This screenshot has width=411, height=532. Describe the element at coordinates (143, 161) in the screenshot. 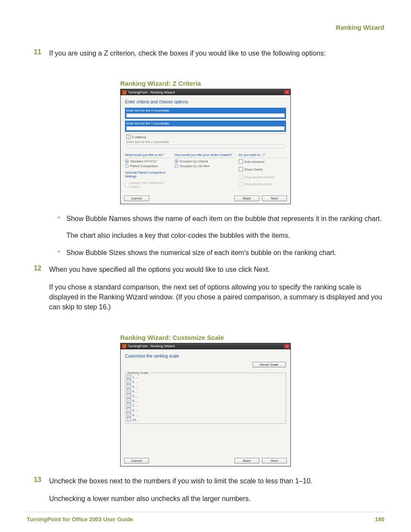

I see `col1-opt1: Standard X/Y/XYZ` at that location.